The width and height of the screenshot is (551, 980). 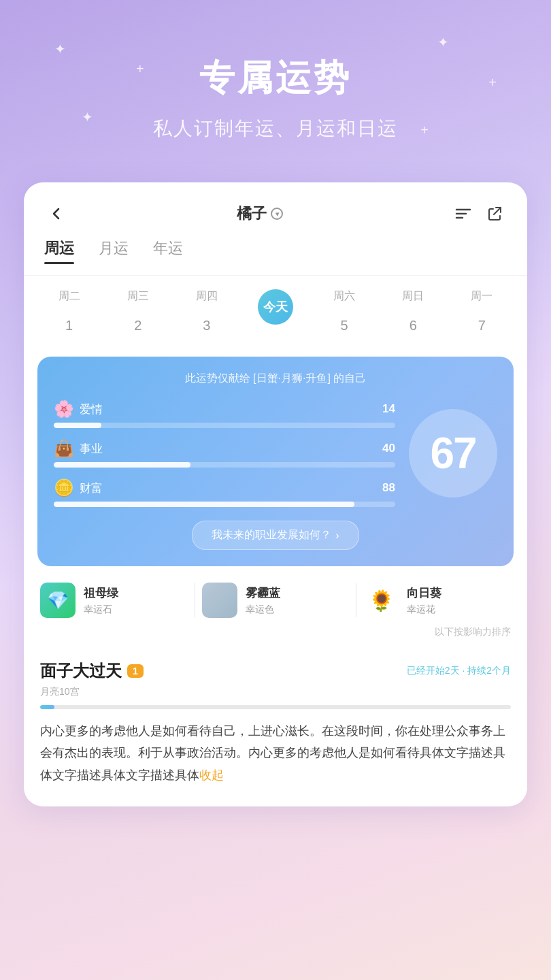 What do you see at coordinates (224, 453) in the screenshot?
I see `fortune-row-career: 👜 事业 40` at bounding box center [224, 453].